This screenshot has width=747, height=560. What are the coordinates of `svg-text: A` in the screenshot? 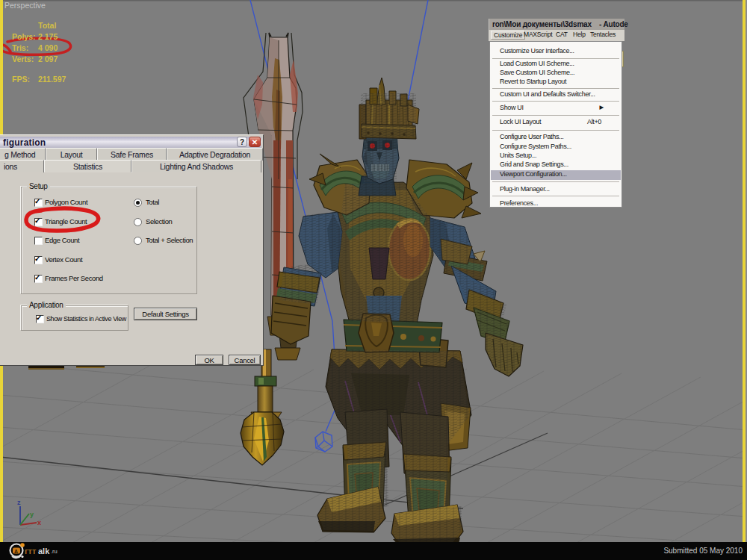 It's located at (16, 551).